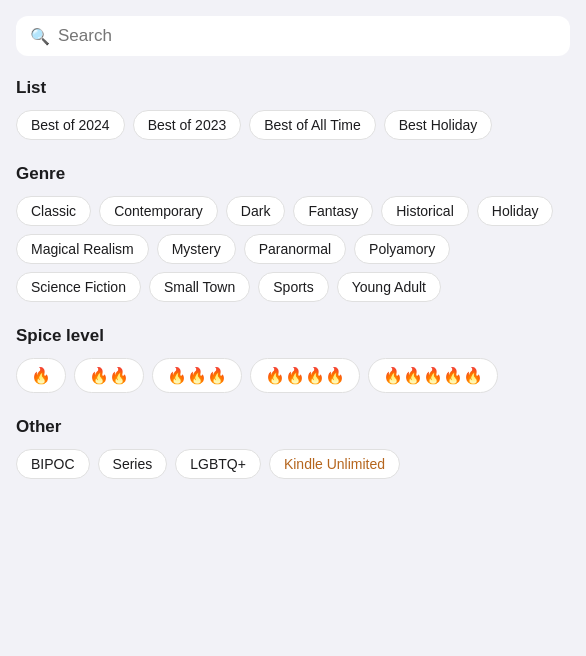 This screenshot has width=586, height=656. What do you see at coordinates (307, 36) in the screenshot?
I see `search-input` at bounding box center [307, 36].